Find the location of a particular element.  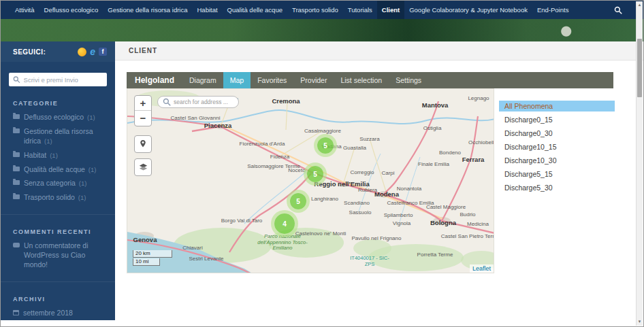

map-pin-icon is located at coordinates (143, 144).